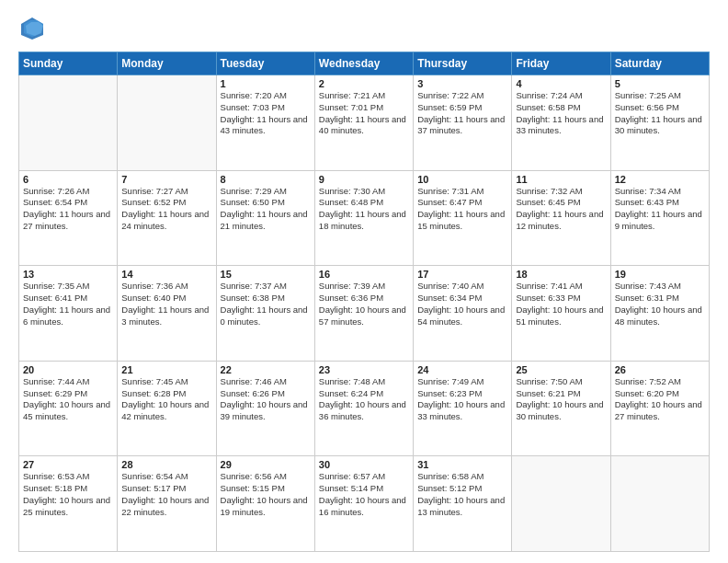 This screenshot has width=728, height=563. I want to click on day-detail: Sunrise: 7:34 AM Sunset: 6:43 PM Dayligh…, so click(660, 210).